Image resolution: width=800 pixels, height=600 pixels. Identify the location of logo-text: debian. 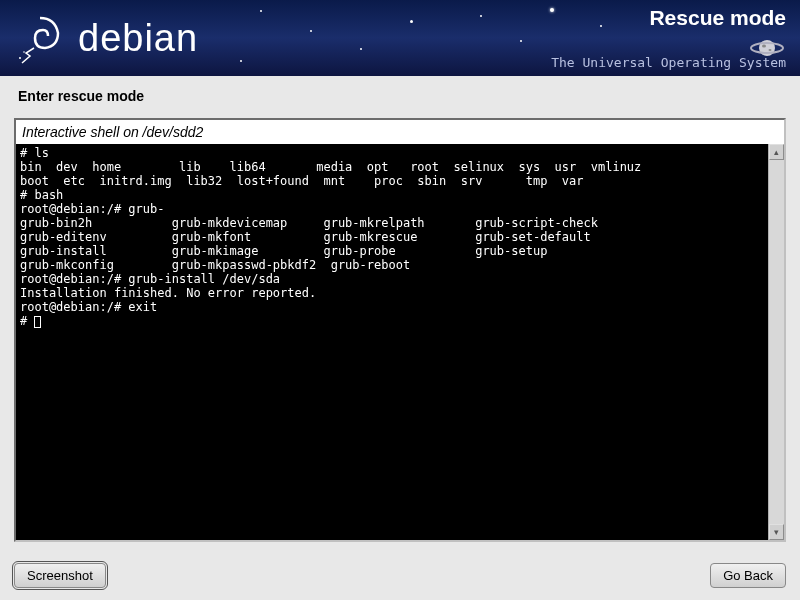
(138, 38).